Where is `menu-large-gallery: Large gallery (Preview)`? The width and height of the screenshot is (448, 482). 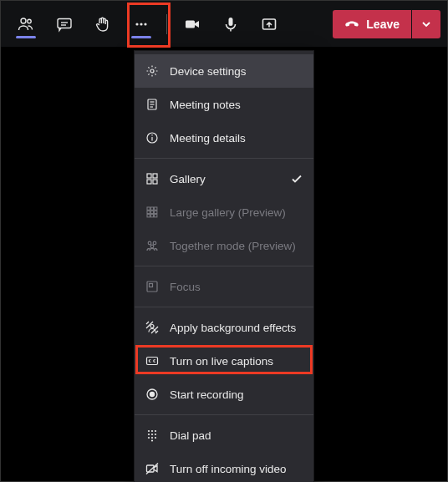
menu-large-gallery: Large gallery (Preview) is located at coordinates (224, 212).